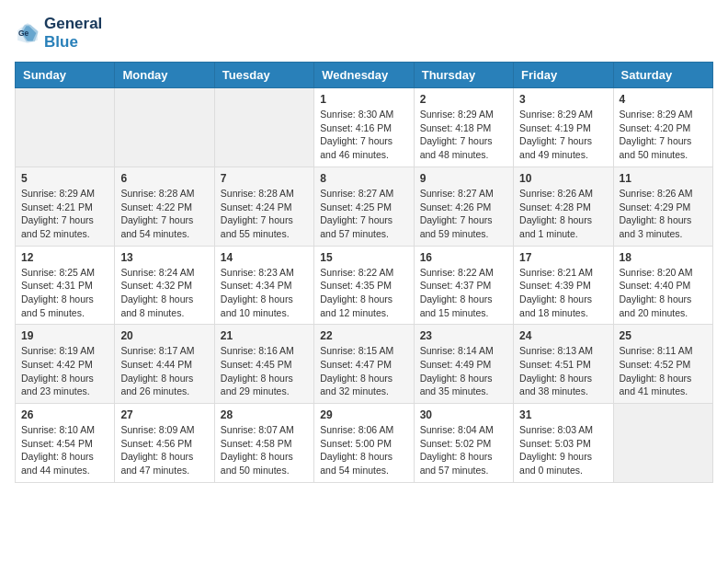 The height and width of the screenshot is (563, 728). What do you see at coordinates (74, 42) in the screenshot?
I see `logo-text-line2: Blue` at bounding box center [74, 42].